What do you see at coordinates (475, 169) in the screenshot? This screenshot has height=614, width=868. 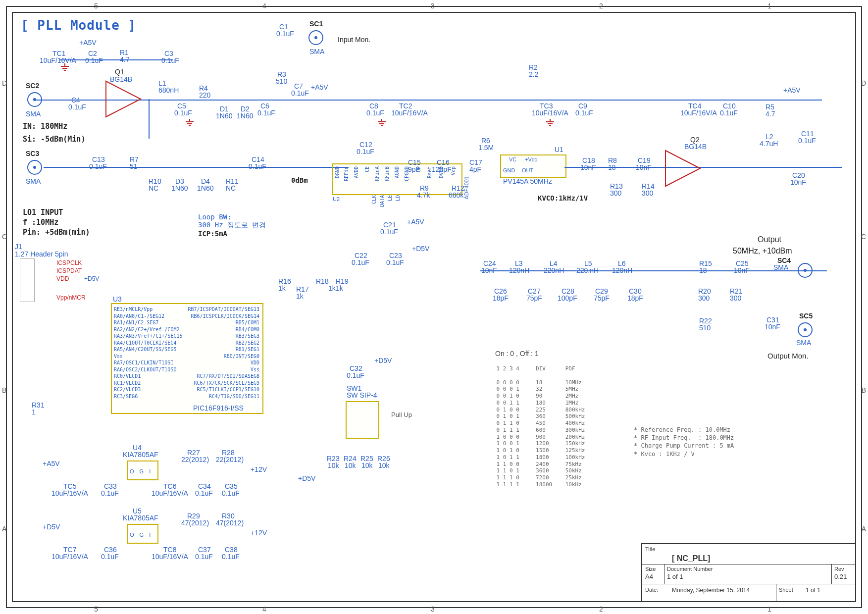 I see `cmp-val: 4pF` at bounding box center [475, 169].